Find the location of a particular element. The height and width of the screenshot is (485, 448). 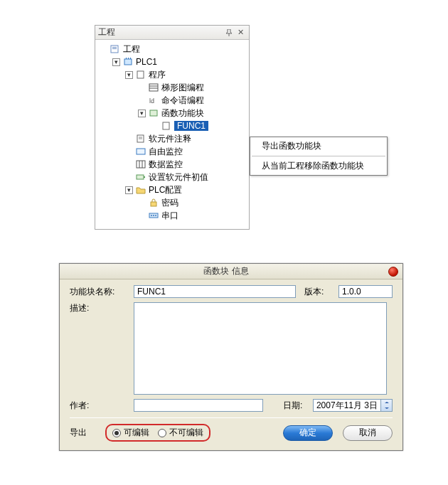

label-export: 导出 is located at coordinates (84, 432).